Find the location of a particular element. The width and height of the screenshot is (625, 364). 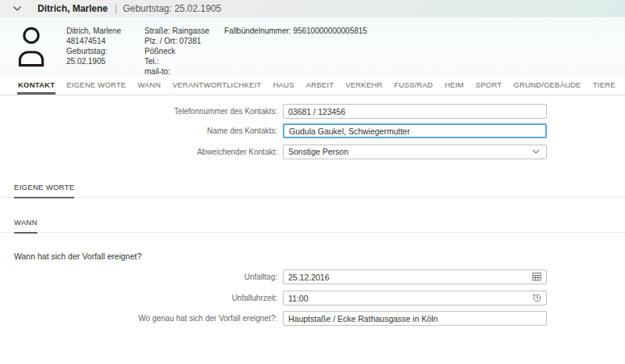

unfalluhrzeit-label: Unfalluhrzeit: is located at coordinates (141, 298).